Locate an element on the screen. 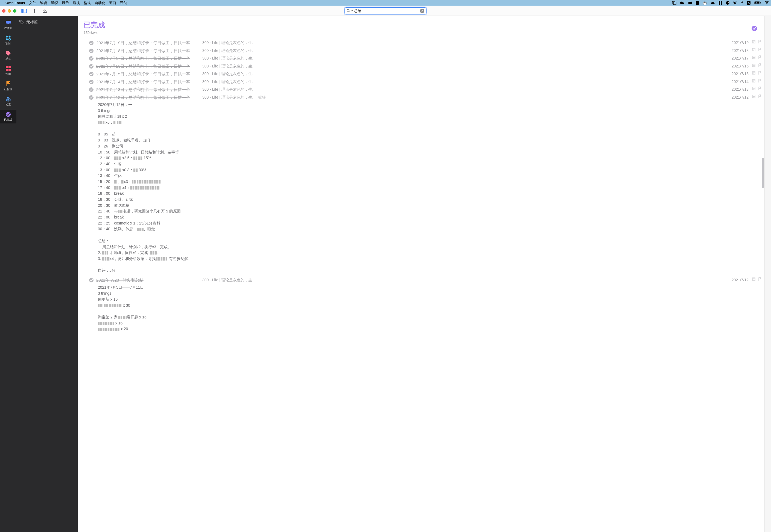 The width and height of the screenshot is (771, 532). menu-file: 文件 is located at coordinates (33, 3).